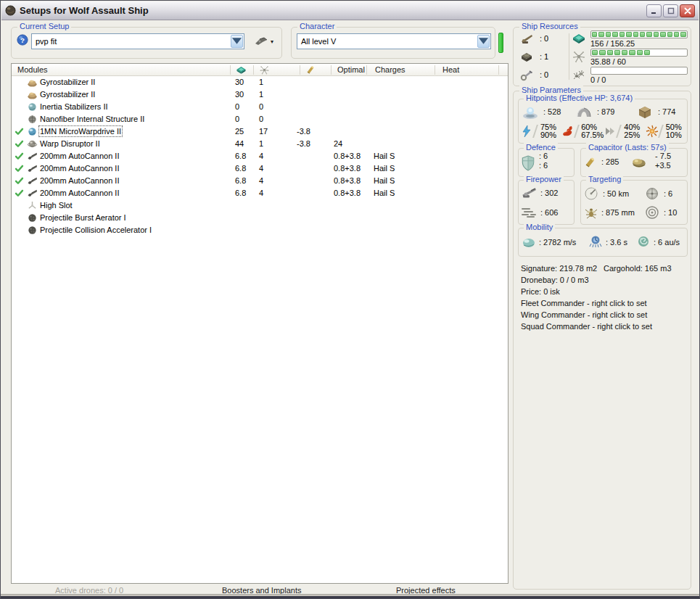  I want to click on resource-bar-text: 35.88 / 60, so click(639, 62).